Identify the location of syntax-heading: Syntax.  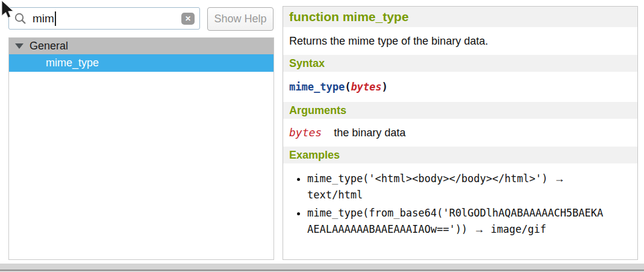
(460, 63).